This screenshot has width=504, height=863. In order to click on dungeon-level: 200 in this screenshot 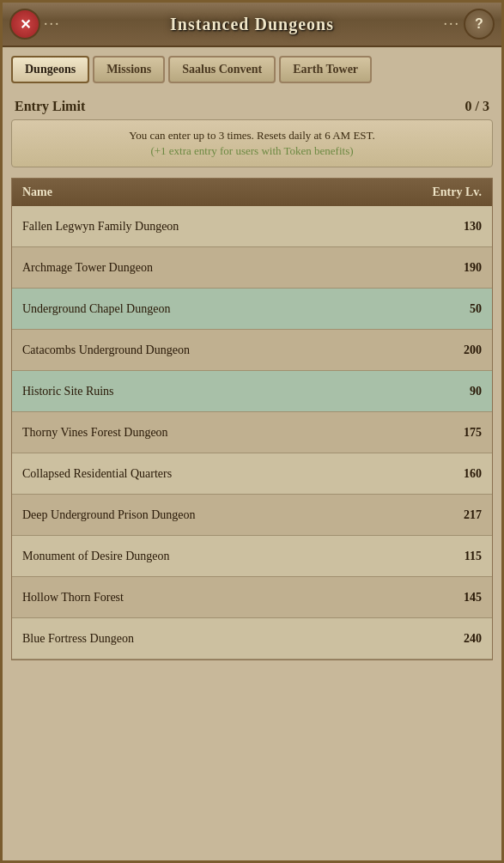, I will do `click(466, 350)`.